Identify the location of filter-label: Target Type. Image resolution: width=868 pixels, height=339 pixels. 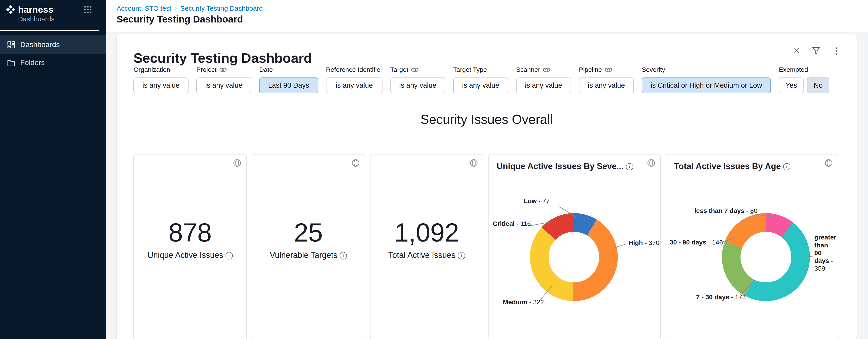
(470, 69).